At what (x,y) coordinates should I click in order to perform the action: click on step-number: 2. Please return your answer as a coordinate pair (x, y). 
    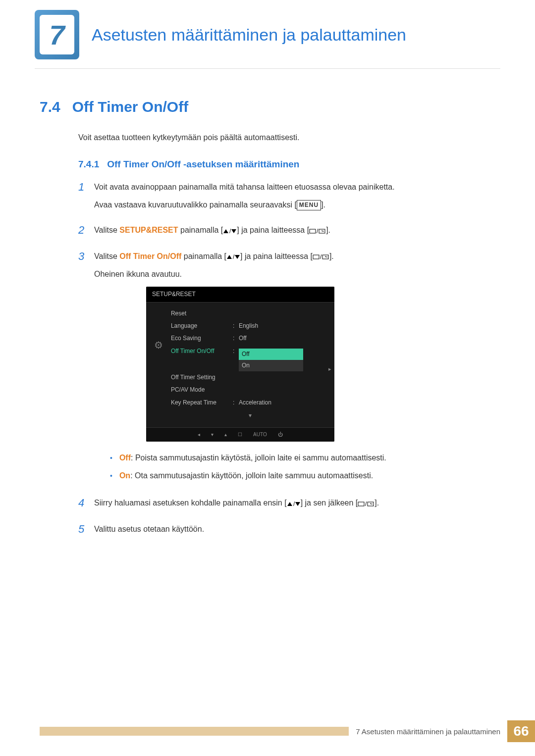
    Looking at the image, I should click on (86, 233).